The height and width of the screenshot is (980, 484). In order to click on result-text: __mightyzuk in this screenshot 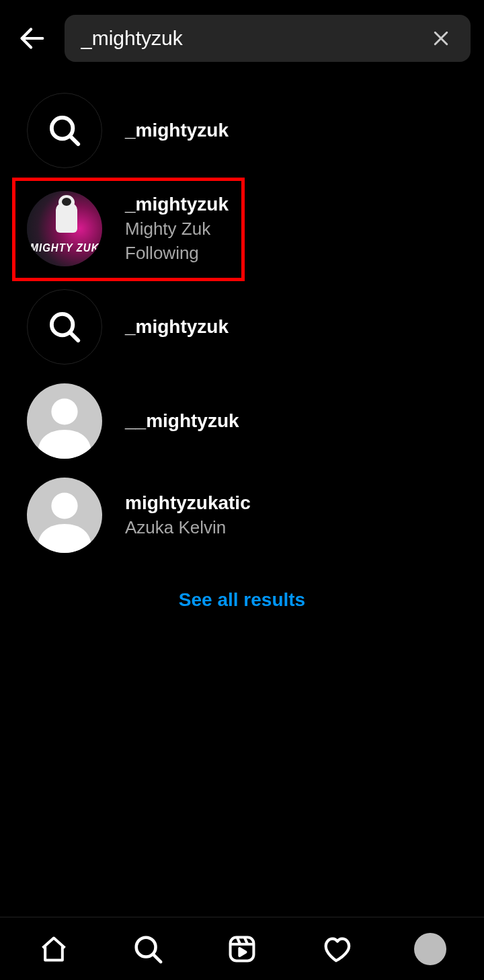, I will do `click(182, 421)`.